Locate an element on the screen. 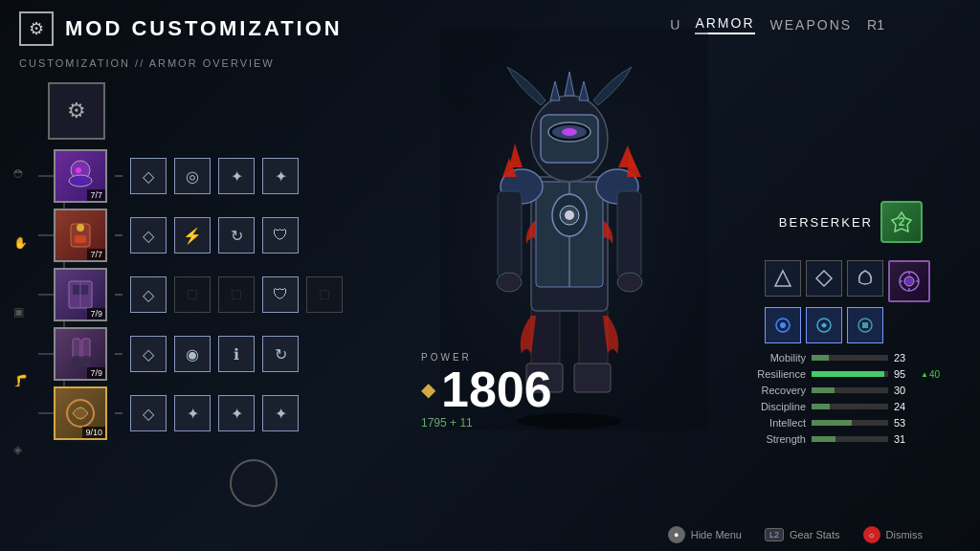 Image resolution: width=980 pixels, height=551 pixels. stat-fill-strength is located at coordinates (823, 439).